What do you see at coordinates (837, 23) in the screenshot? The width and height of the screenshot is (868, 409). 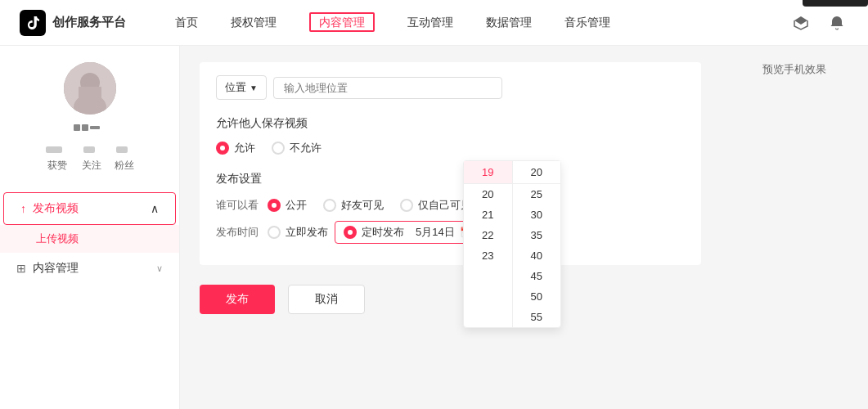 I see `bell-icon` at bounding box center [837, 23].